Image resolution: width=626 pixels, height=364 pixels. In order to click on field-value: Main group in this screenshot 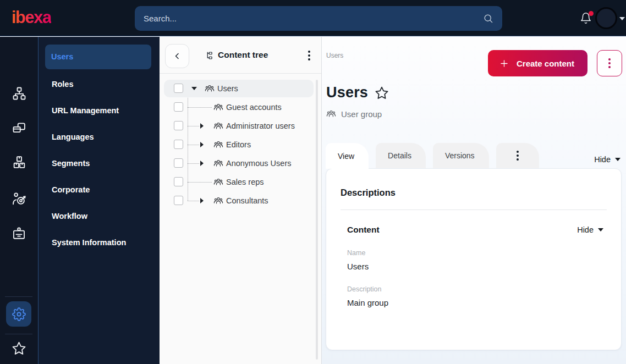, I will do `click(477, 302)`.